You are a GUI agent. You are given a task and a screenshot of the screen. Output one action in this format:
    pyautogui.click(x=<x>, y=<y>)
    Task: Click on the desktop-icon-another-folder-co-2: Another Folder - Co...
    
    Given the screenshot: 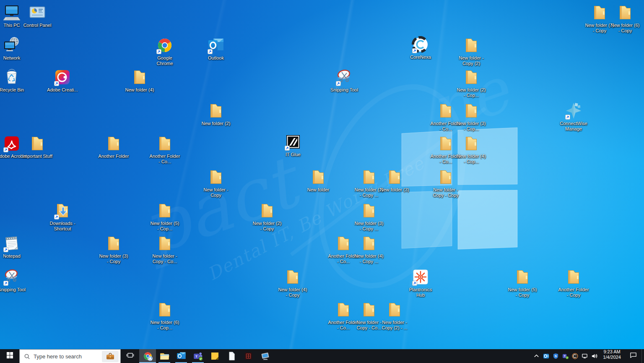 What is the action you would take?
    pyautogui.click(x=165, y=149)
    